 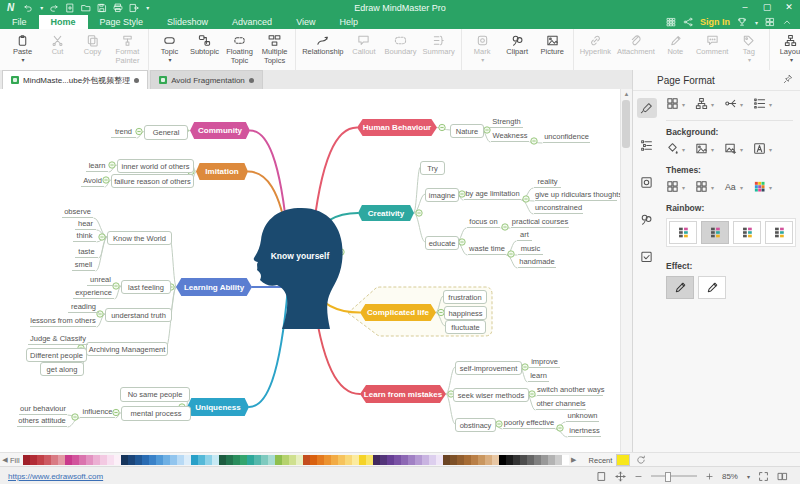 I want to click on layout-grid4-button: ▾, so click(x=676, y=104).